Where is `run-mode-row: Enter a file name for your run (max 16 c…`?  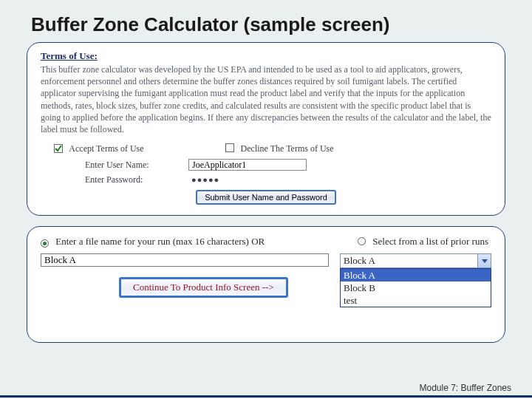 run-mode-row: Enter a file name for your run (max 16 c… is located at coordinates (265, 242).